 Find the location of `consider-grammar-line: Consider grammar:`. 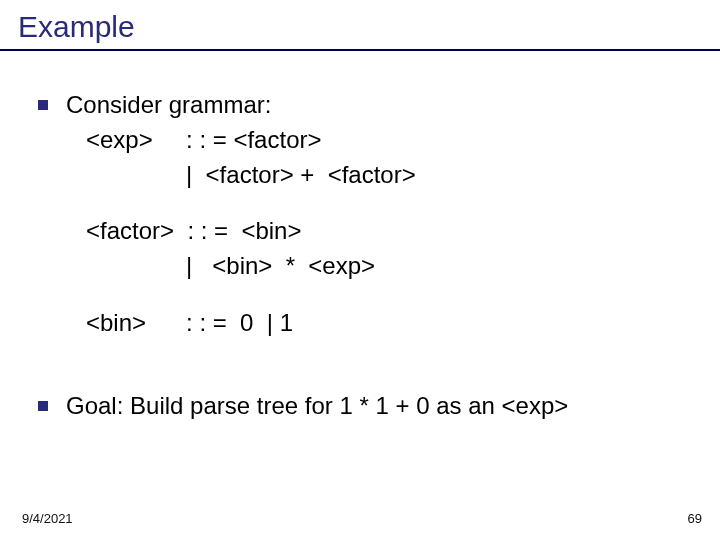

consider-grammar-line: Consider grammar: is located at coordinates (241, 106).